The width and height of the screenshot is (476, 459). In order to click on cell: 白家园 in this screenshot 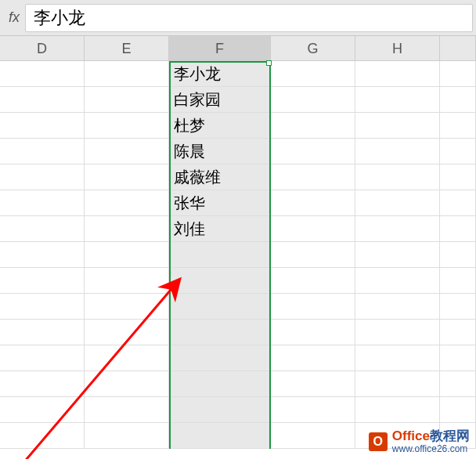, I will do `click(220, 100)`.